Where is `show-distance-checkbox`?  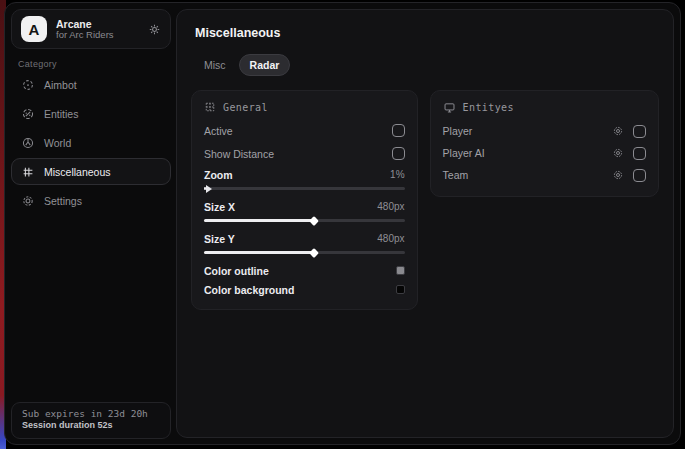
show-distance-checkbox is located at coordinates (398, 154).